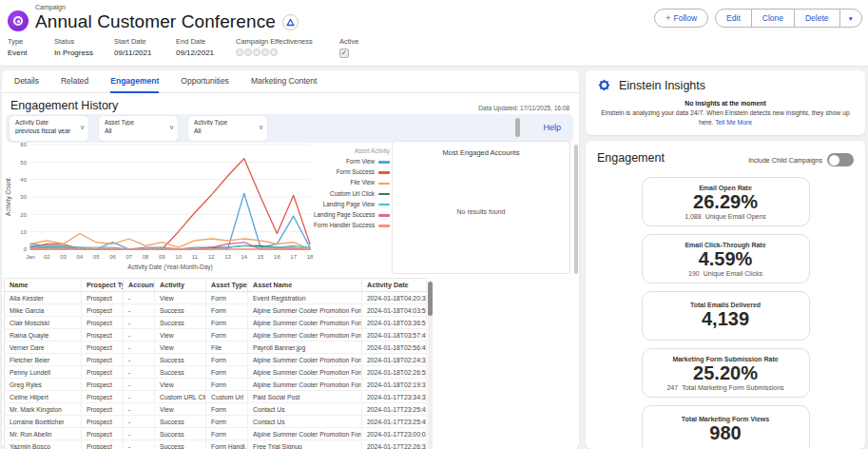 The image size is (868, 449). Describe the element at coordinates (44, 323) in the screenshot. I see `table-cell: Clair Mosciski` at that location.